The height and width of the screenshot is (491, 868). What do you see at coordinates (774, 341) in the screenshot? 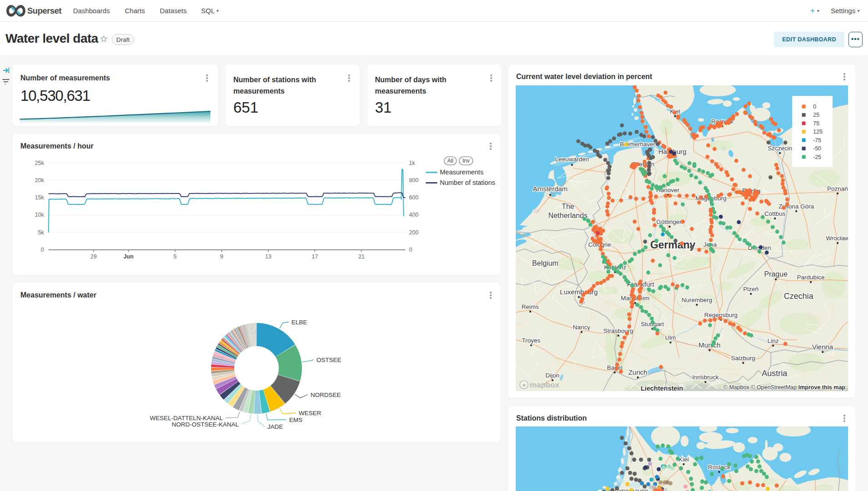
I see `svg-text: Linz` at bounding box center [774, 341].